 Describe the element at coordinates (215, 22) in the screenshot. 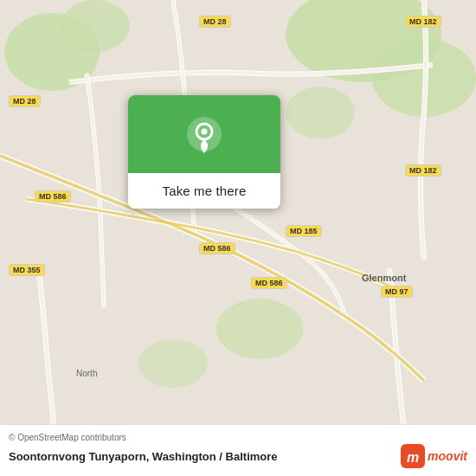

I see `road-label-md28-top: MD 28` at that location.